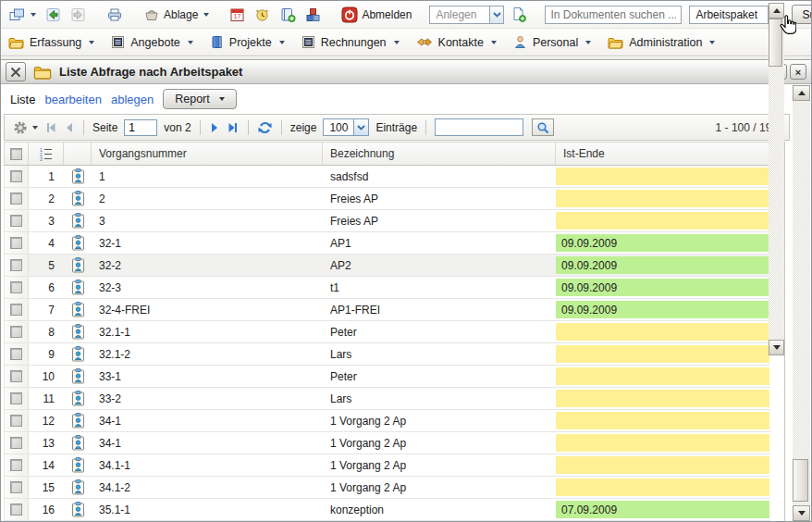 The image size is (812, 522). What do you see at coordinates (388, 177) in the screenshot?
I see `table-row: 1 1 sadsfsd` at bounding box center [388, 177].